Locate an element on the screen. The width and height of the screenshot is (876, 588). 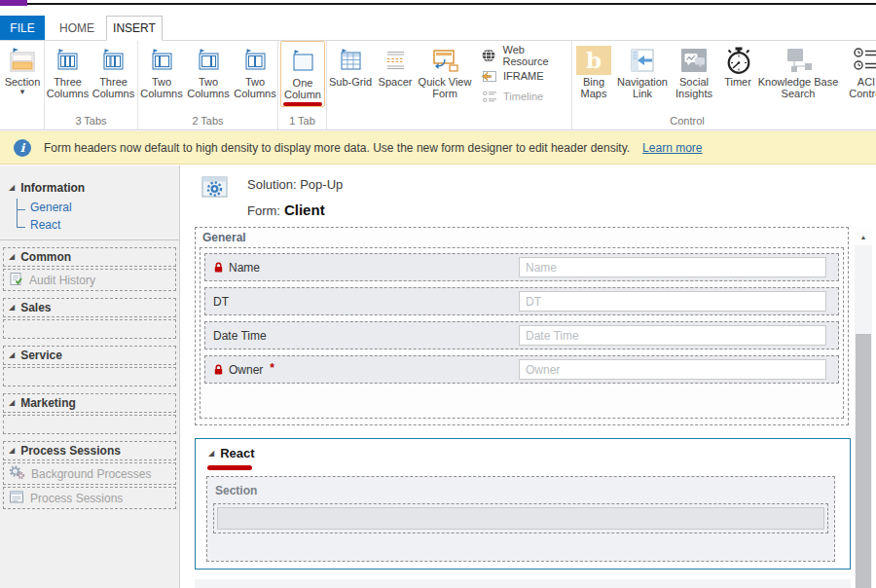
group-title: Marketing is located at coordinates (49, 403).